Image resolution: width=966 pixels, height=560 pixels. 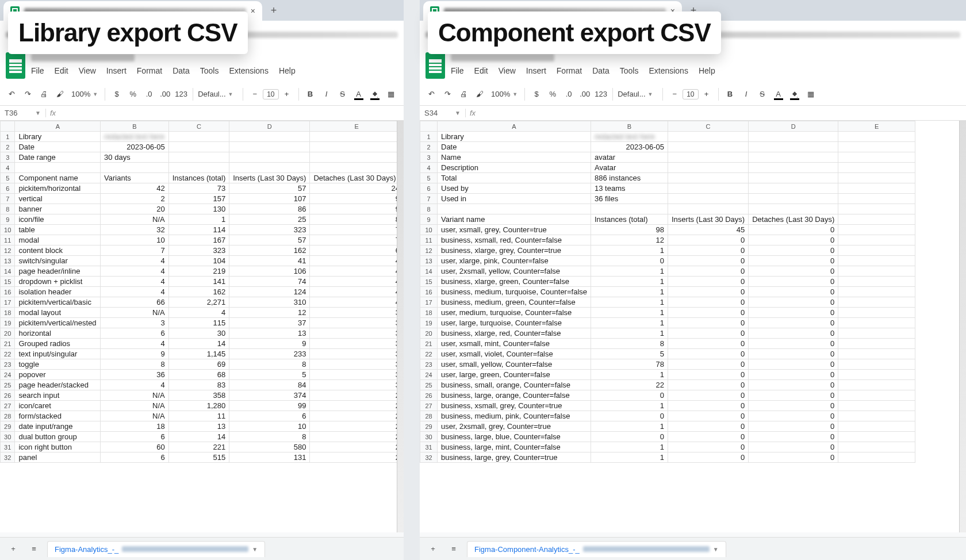 I want to click on cell: search input, so click(x=57, y=396).